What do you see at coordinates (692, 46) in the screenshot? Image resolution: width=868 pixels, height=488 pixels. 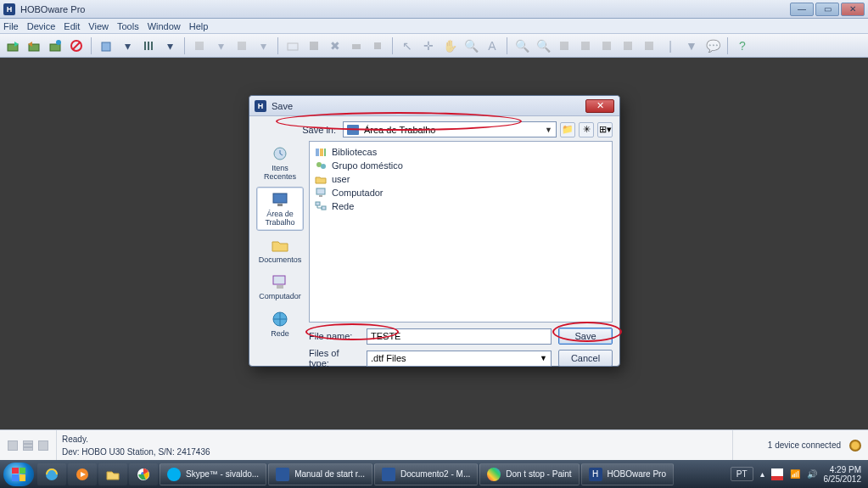 I see `toolbar-funnel-icon: ▼` at bounding box center [692, 46].